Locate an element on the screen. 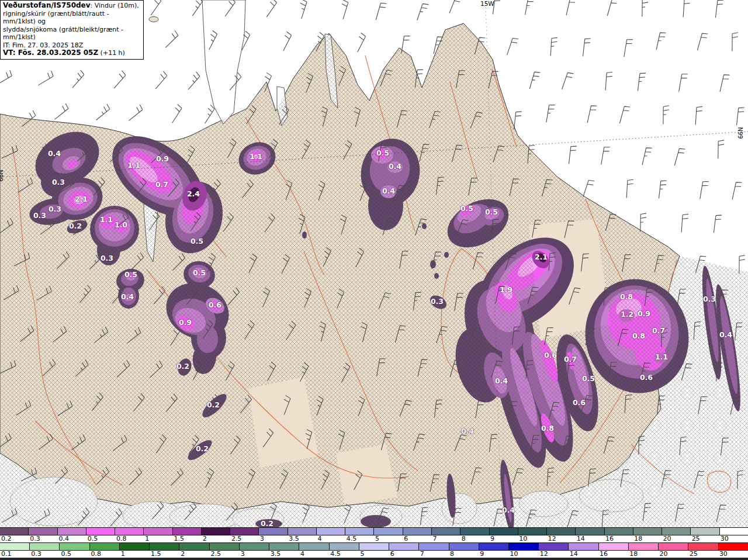 The width and height of the screenshot is (748, 560). latitude-label-left: 66N is located at coordinates (2, 175).